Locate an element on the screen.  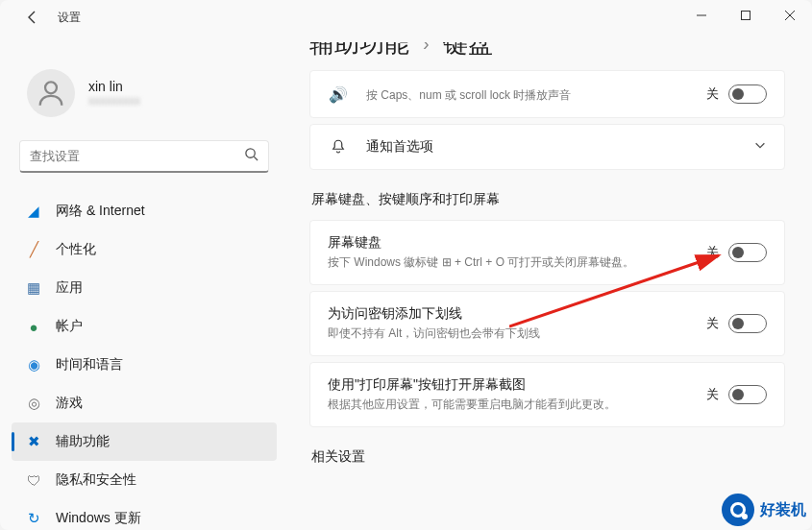
sidebar-item-personalization: ╱个性化 is located at coordinates (144, 250).